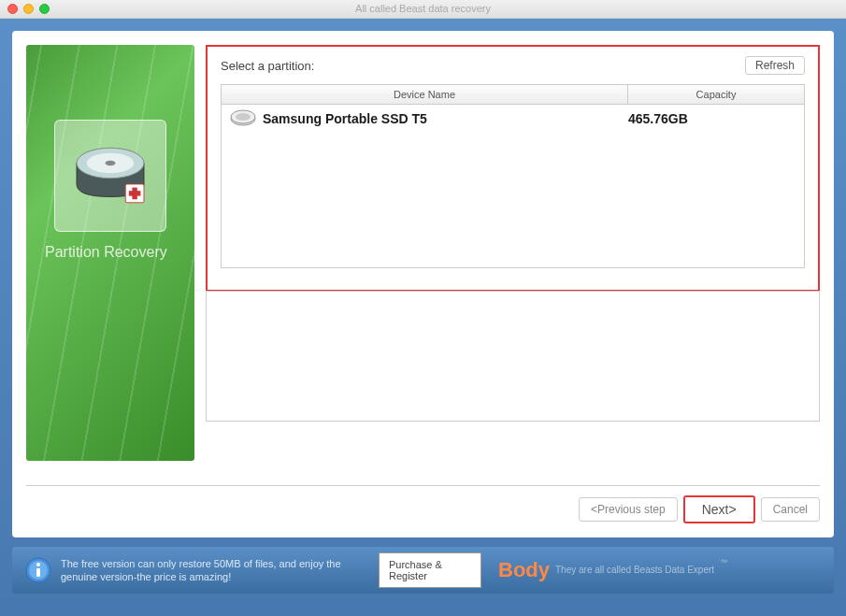 Image resolution: width=846 pixels, height=616 pixels. Describe the element at coordinates (110, 176) in the screenshot. I see `disk-icon-box` at that location.